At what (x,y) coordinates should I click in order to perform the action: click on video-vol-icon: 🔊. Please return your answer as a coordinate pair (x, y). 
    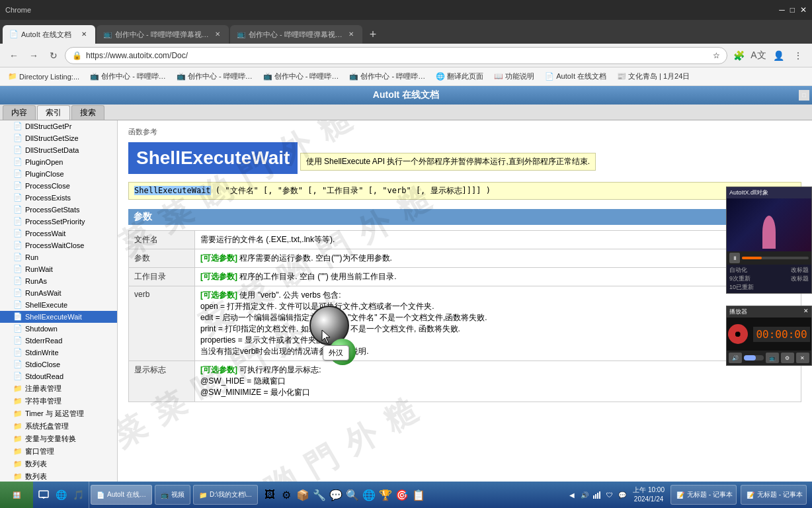
    Looking at the image, I should click on (735, 358).